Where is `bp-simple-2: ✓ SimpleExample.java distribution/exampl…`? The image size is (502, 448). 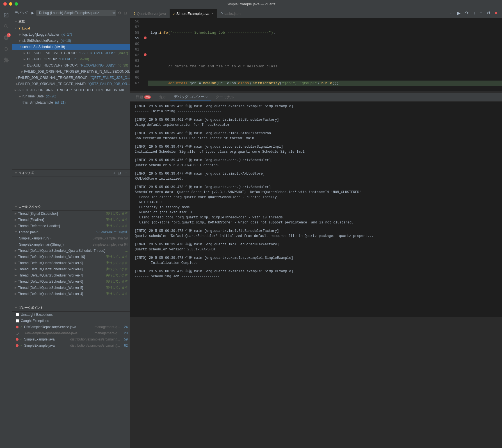 bp-simple-2: ✓ SimpleExample.java distribution/exampl… is located at coordinates (71, 346).